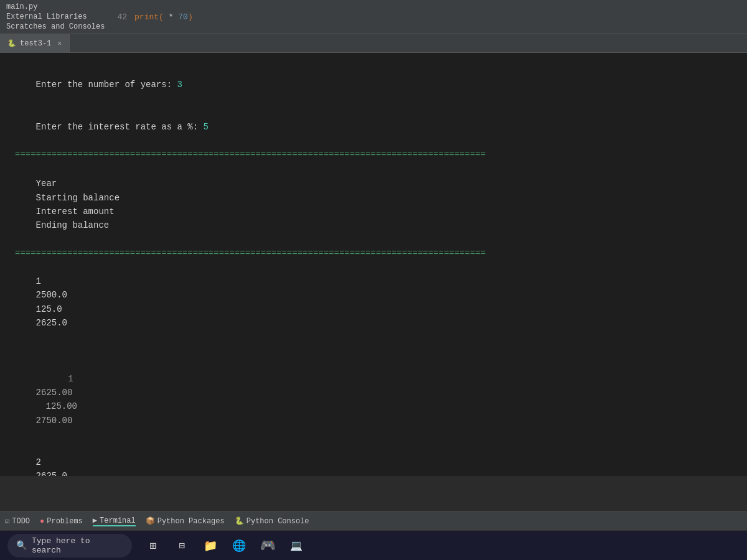 The height and width of the screenshot is (560, 747). I want to click on search-placeholder: Type here to search, so click(77, 546).